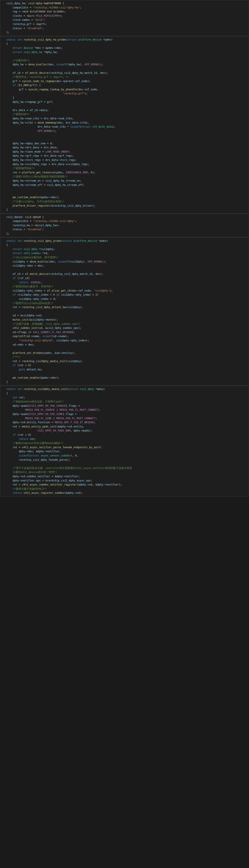 The height and width of the screenshot is (868, 249). What do you see at coordinates (125, 225) in the screenshot?
I see `section-dts-csi2-dphy0: csi2_dphy0: csi2-dphy0 { compatible = "r…` at bounding box center [125, 225].